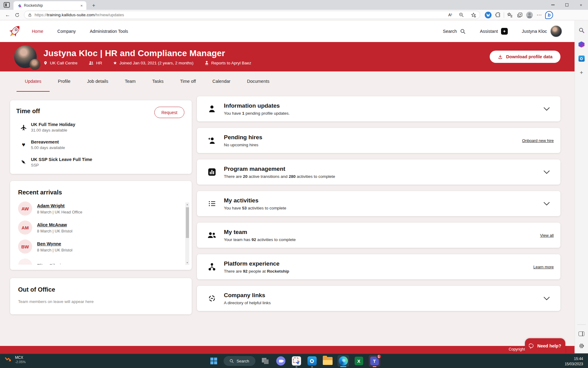 This screenshot has height=368, width=588. Describe the element at coordinates (109, 31) in the screenshot. I see `nav-administration-tools: Administration Tools` at that location.